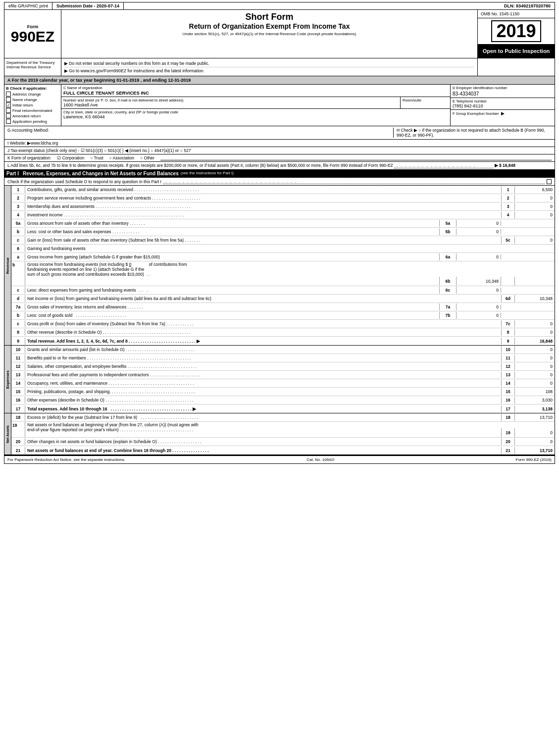 The image size is (559, 756). I want to click on line-11-row: 11 Benefits paid to or for members . . .…, so click(283, 358).